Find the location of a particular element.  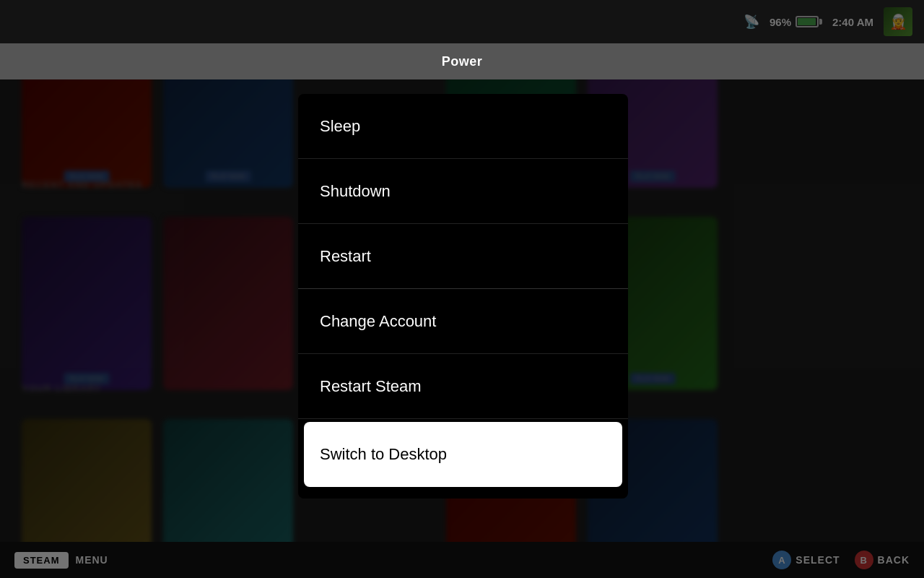

menu-item-restart-steam: Restart Steam is located at coordinates (463, 387).